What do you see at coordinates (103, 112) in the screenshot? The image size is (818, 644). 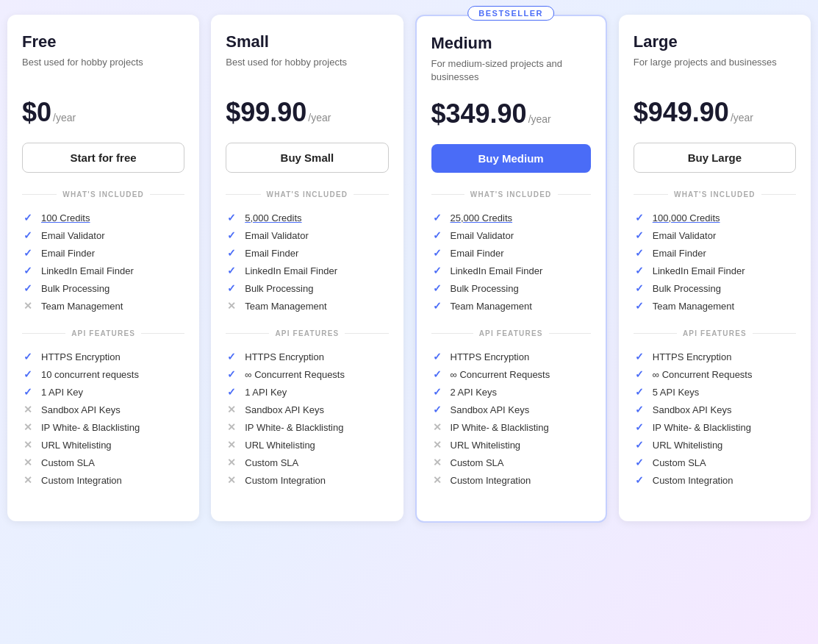 I see `plan-price: $0 /year` at bounding box center [103, 112].